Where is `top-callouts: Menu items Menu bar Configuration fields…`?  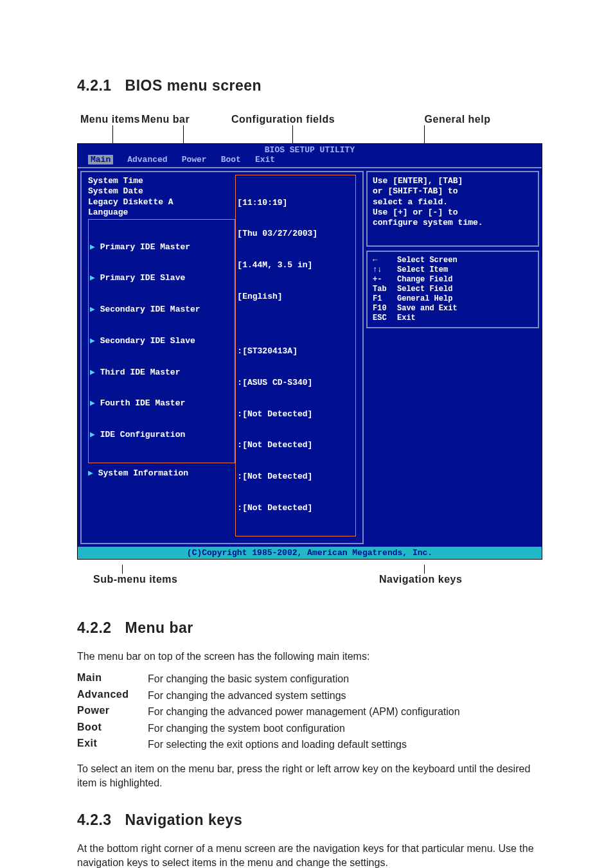
top-callouts: Menu items Menu bar Configuration fields… is located at coordinates (310, 120).